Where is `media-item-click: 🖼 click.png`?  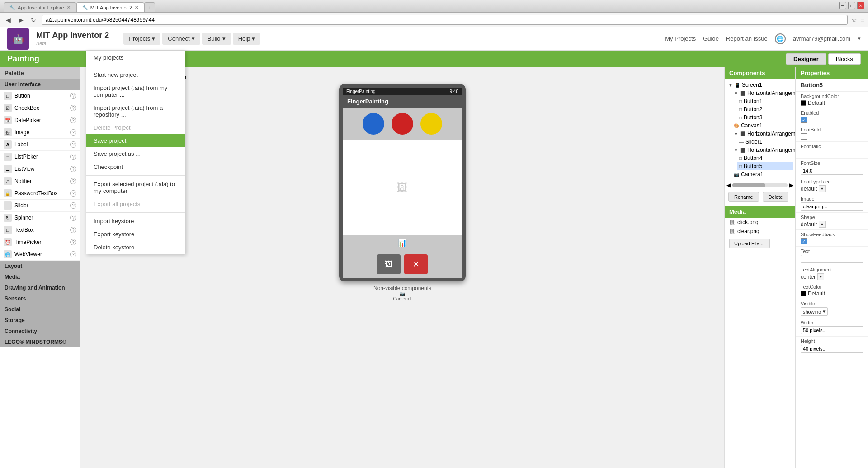 media-item-click: 🖼 click.png is located at coordinates (760, 222).